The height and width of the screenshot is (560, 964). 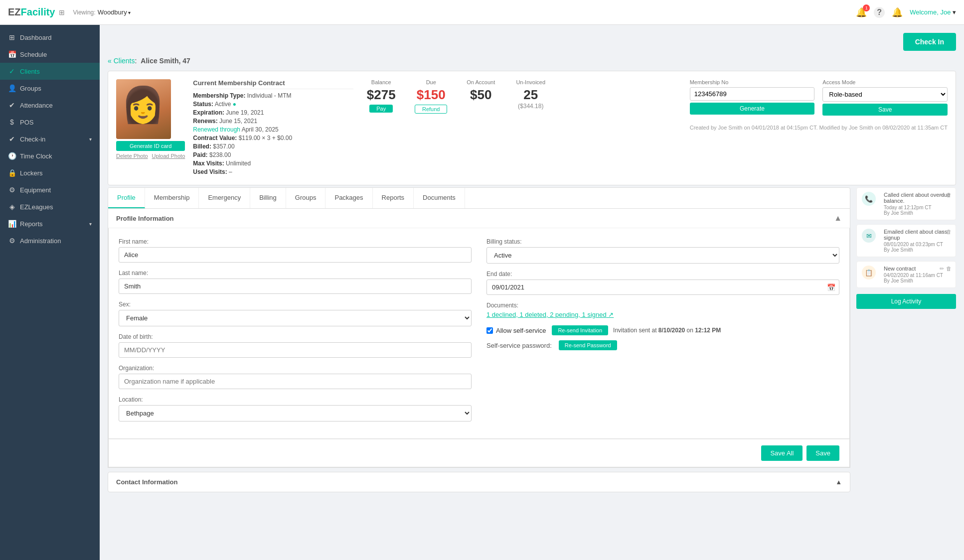 I want to click on sidebar-item-dashboard: ⊞ Dashboard, so click(x=50, y=37).